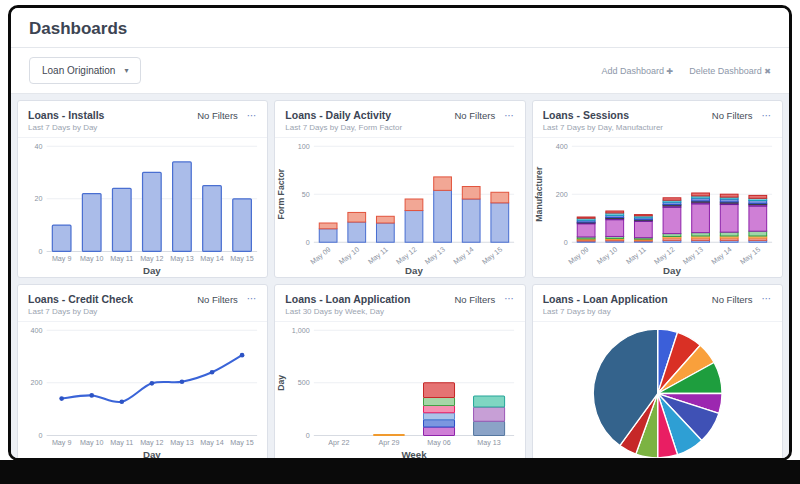  Describe the element at coordinates (142, 189) in the screenshot. I see `card-loans-installs: Loans - Installs Last 7 Days by Day No F…` at that location.